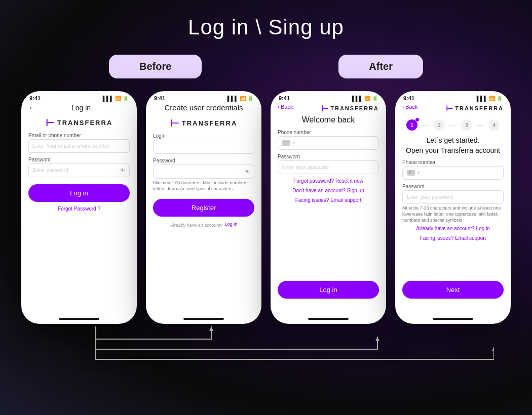 The height and width of the screenshot is (415, 532). I want to click on register-button-2: Register, so click(204, 208).